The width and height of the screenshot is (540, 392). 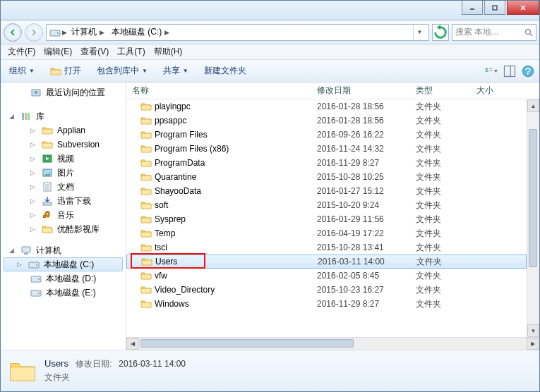 I want to click on label: 最近访问的位置, so click(x=76, y=93).